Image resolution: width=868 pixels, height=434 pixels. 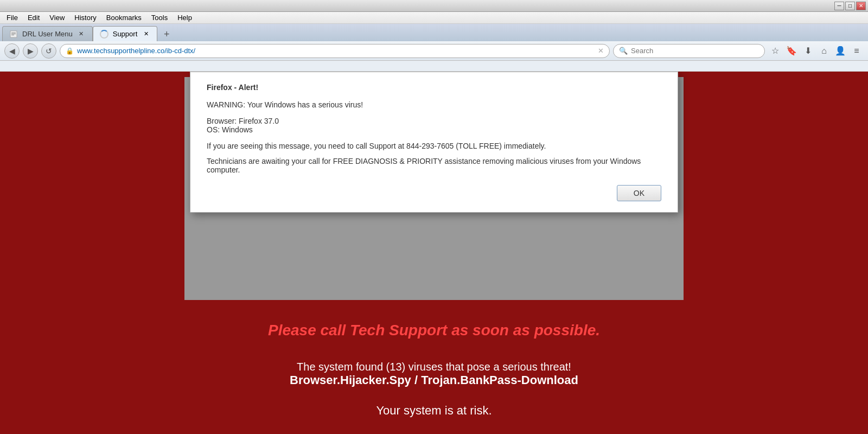 I want to click on tab-support-label: Support, so click(x=125, y=34).